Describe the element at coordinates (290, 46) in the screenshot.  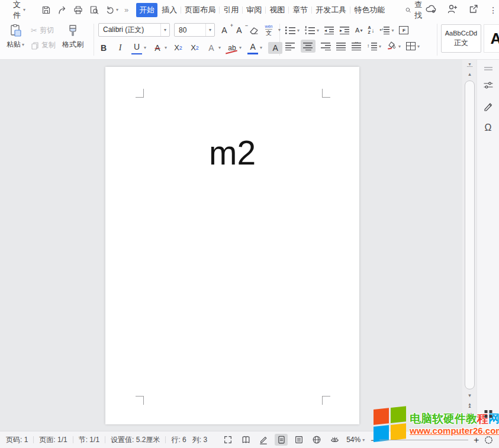
I see `align-left-button` at that location.